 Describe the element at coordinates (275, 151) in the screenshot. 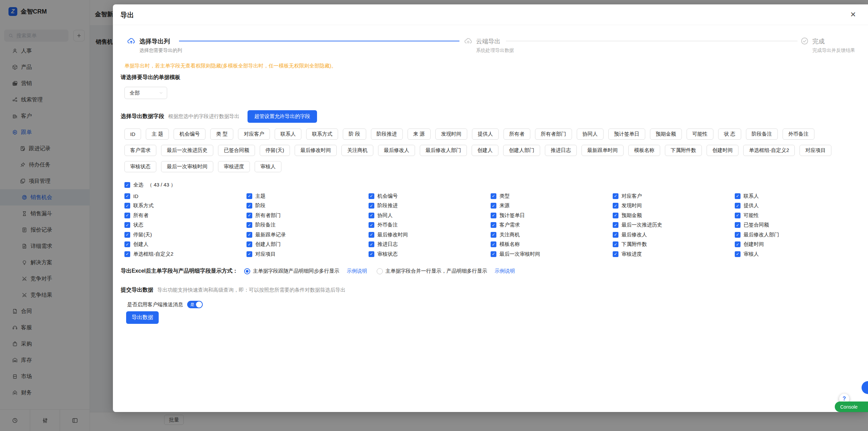

I see `field-chip: 停留(天)` at that location.